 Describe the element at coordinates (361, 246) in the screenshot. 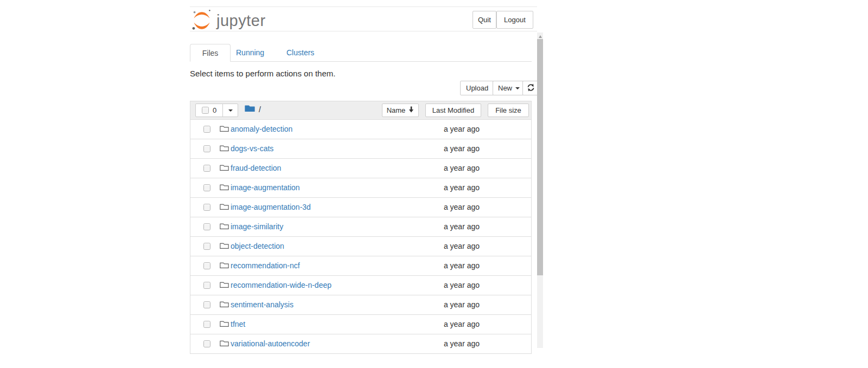

I see `file-row: object-detection a year ago` at that location.